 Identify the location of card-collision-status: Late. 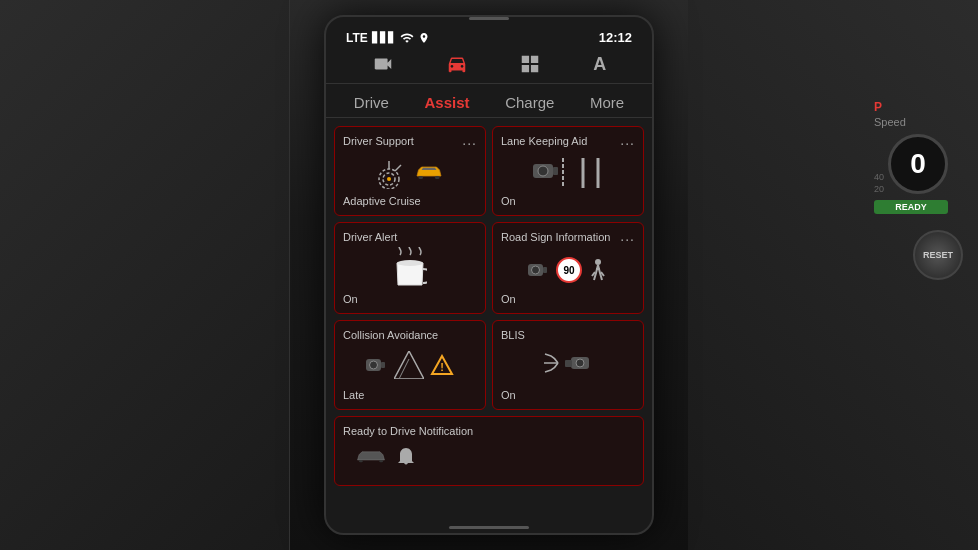
(410, 395).